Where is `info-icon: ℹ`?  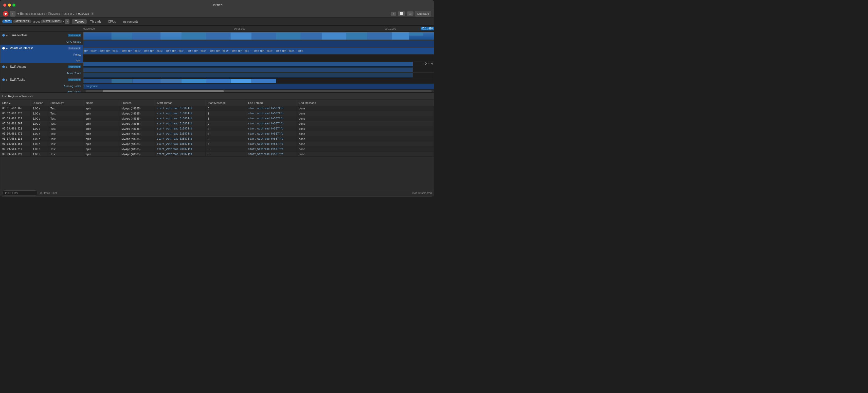 info-icon: ℹ is located at coordinates (92, 13).